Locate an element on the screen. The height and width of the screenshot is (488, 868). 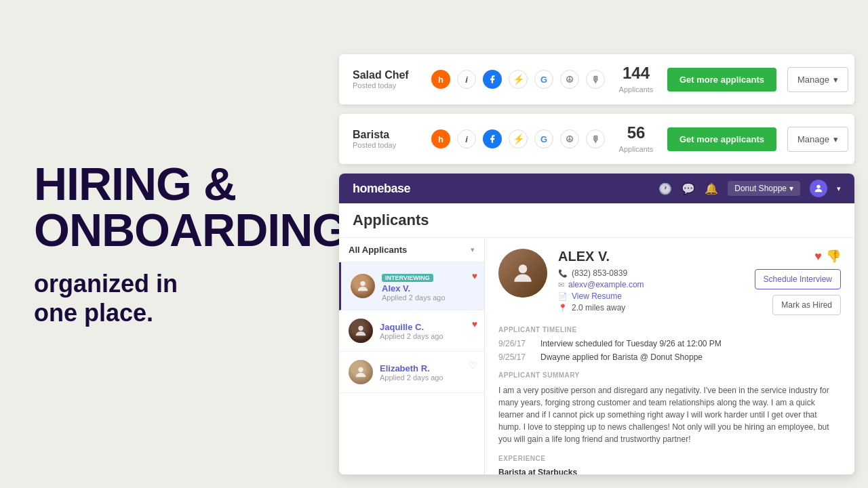
phone-icon: 📞 is located at coordinates (563, 274).